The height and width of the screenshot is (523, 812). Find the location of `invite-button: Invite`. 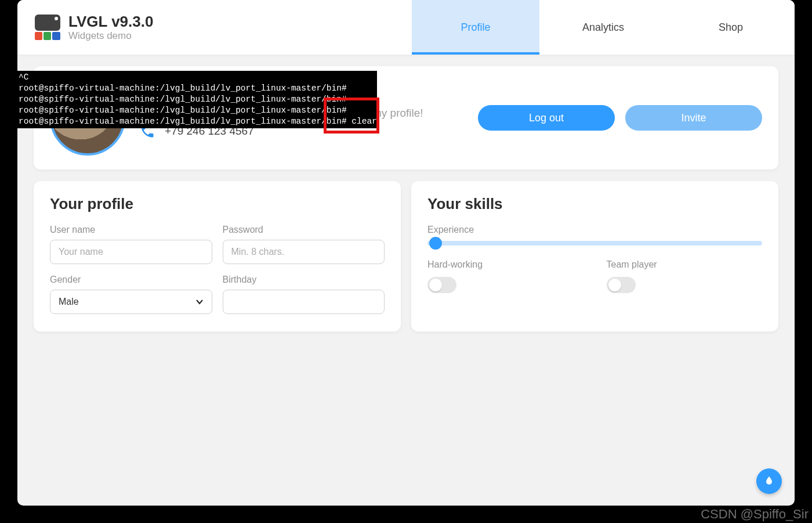

invite-button: Invite is located at coordinates (694, 118).